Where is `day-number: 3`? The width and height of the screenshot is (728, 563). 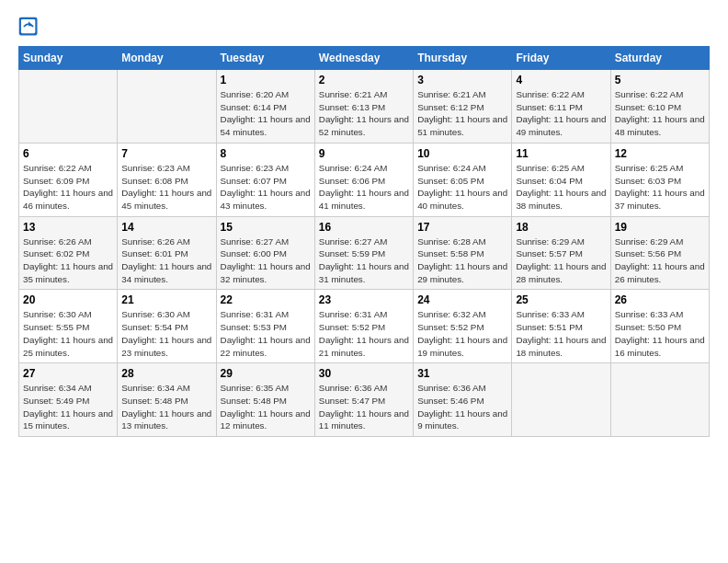
day-number: 3 is located at coordinates (462, 80).